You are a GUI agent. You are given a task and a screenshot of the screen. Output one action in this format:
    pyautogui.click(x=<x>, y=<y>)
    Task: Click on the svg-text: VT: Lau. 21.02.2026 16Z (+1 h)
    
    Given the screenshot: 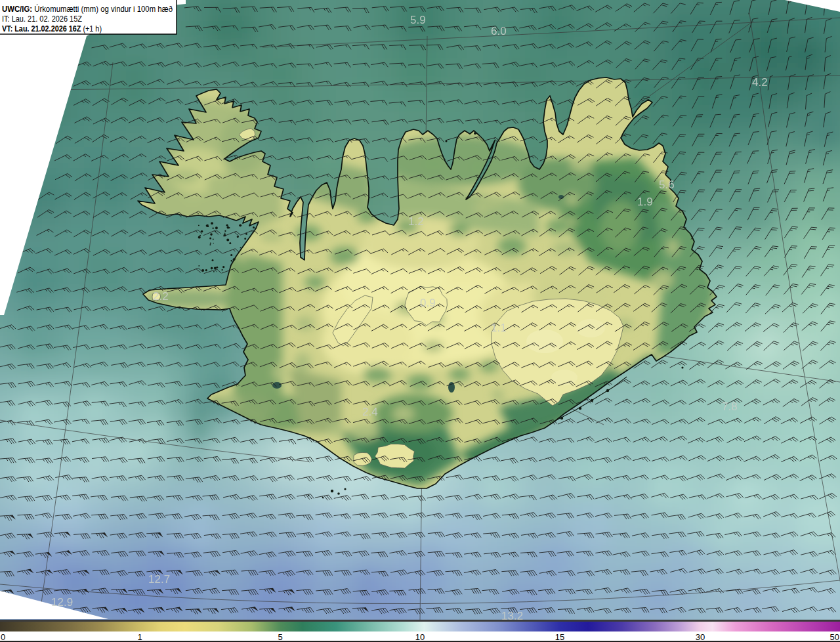 What is the action you would take?
    pyautogui.click(x=52, y=29)
    